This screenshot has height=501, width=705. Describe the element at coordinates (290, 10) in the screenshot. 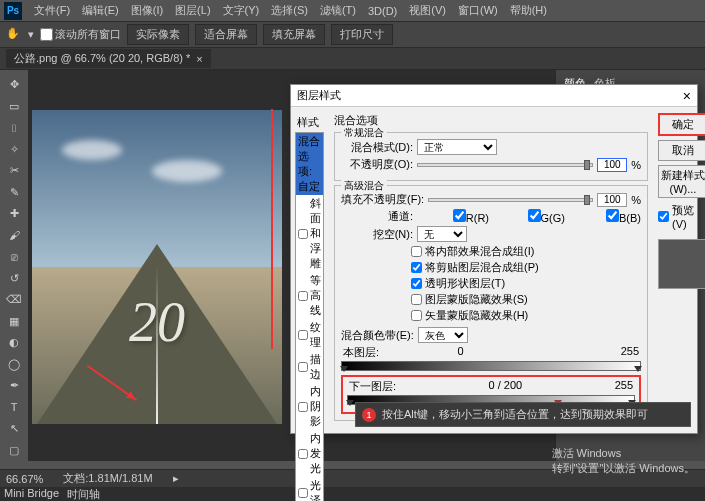

I see `menu-select: 选择(S)` at that location.